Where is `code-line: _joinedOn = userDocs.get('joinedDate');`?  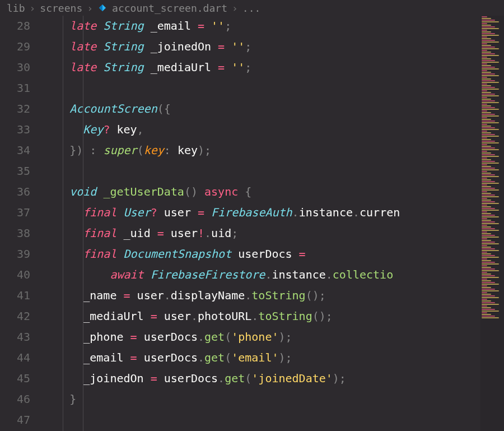 code-line: _joinedOn = userDocs.get('joinedDate'); is located at coordinates (273, 379).